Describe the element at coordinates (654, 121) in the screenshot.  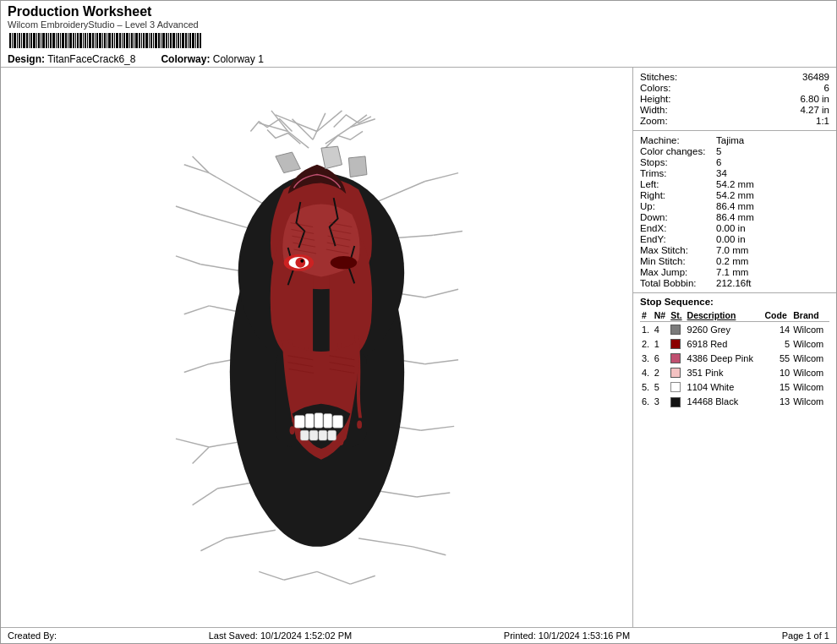
I see `zoom-label: Zoom:` at that location.